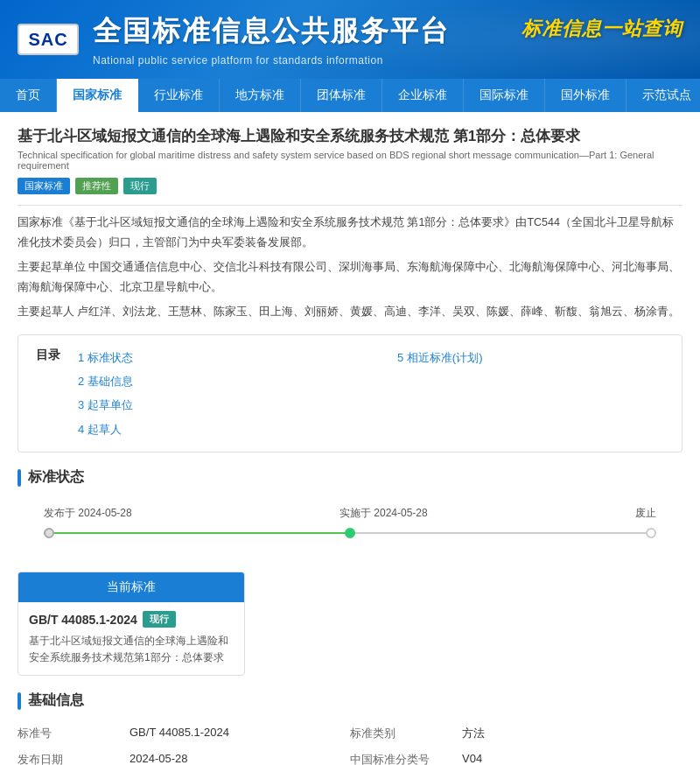 The height and width of the screenshot is (765, 700). I want to click on current-std-code: GB/T 44085.1-2024 现行, so click(131, 620).